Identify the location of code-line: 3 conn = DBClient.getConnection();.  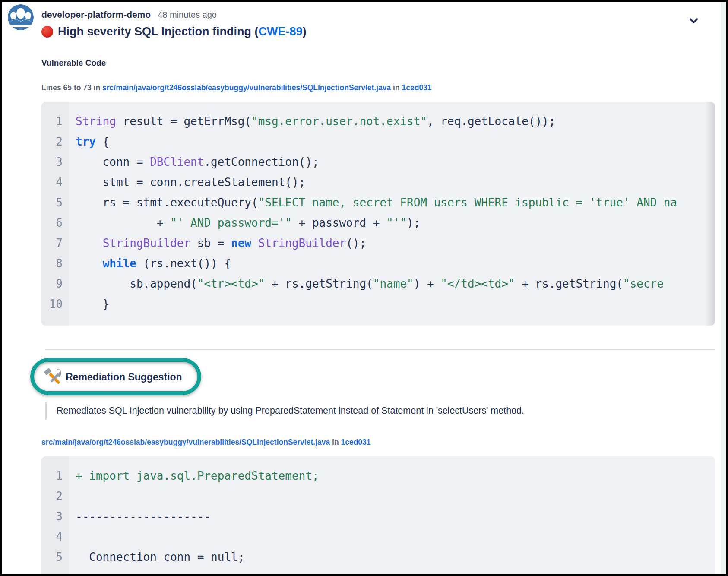
(378, 162).